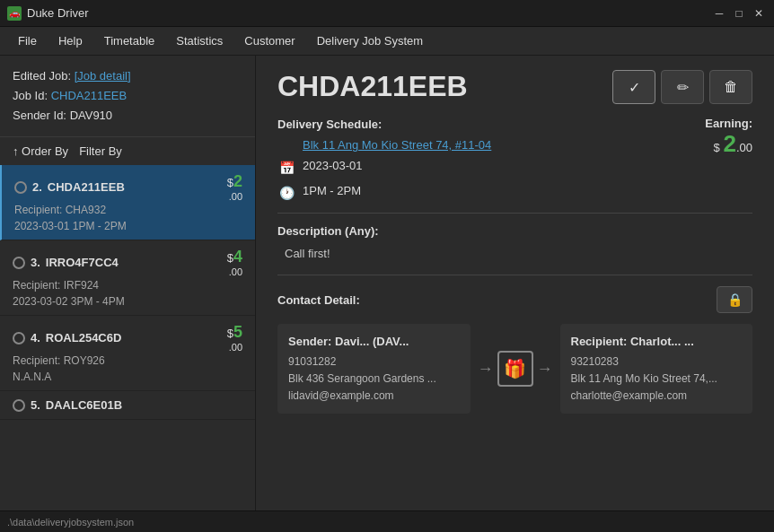  Describe the element at coordinates (101, 151) in the screenshot. I see `filter-by-button: Filter By` at that location.